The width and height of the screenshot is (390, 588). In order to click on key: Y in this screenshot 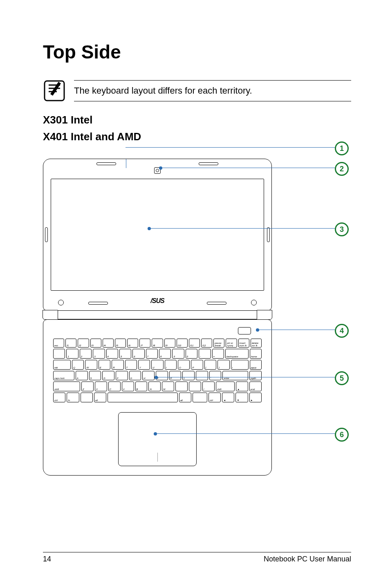, I will do `click(144, 365)`.